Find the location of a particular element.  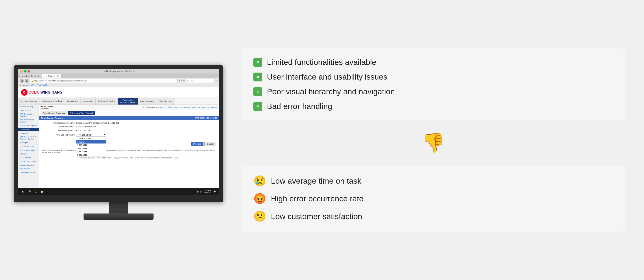

sidebar-item-edeposit: eDeposit is located at coordinates (28, 154).